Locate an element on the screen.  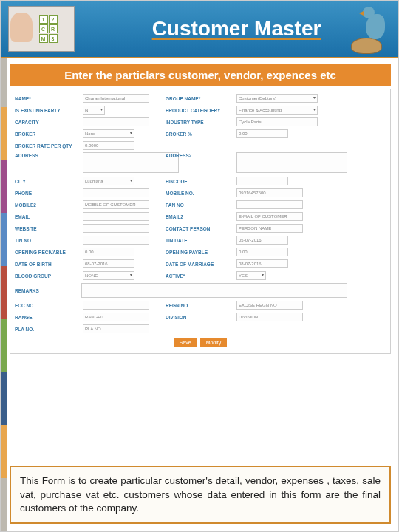
pla-label: PLA NO. is located at coordinates (48, 330).